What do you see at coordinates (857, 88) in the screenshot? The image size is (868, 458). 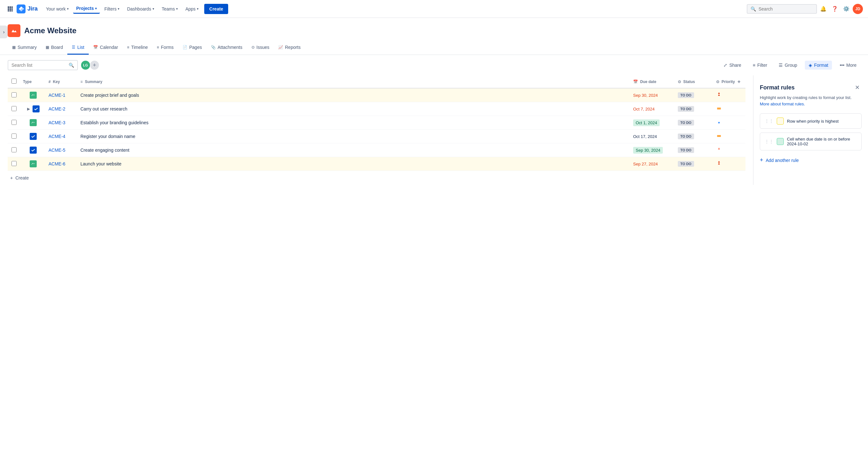 I see `format-panel-close-button: ✕` at bounding box center [857, 88].